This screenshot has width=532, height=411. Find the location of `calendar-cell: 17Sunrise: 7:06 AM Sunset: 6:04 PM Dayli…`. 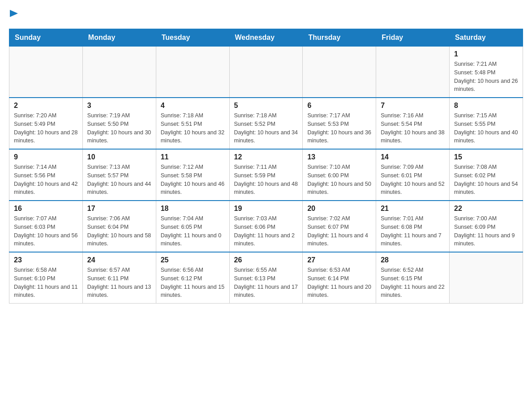

calendar-cell: 17Sunrise: 7:06 AM Sunset: 6:04 PM Dayli… is located at coordinates (119, 227).